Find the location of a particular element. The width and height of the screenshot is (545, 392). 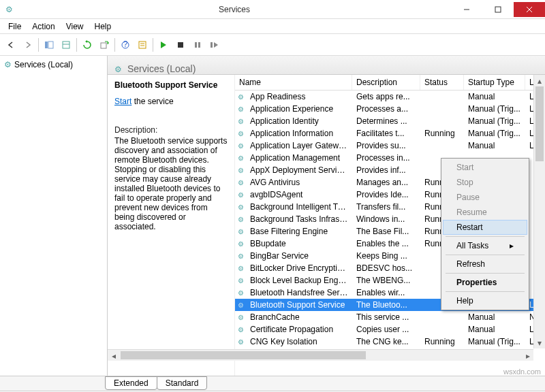

minimize-button is located at coordinates (467, 10).